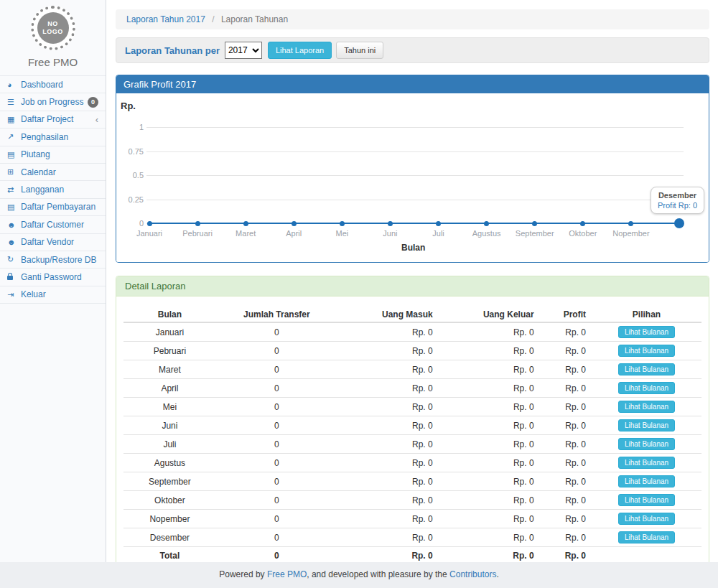 The width and height of the screenshot is (718, 588). I want to click on sidebar-item-keluar: ⇥Keluar, so click(53, 295).